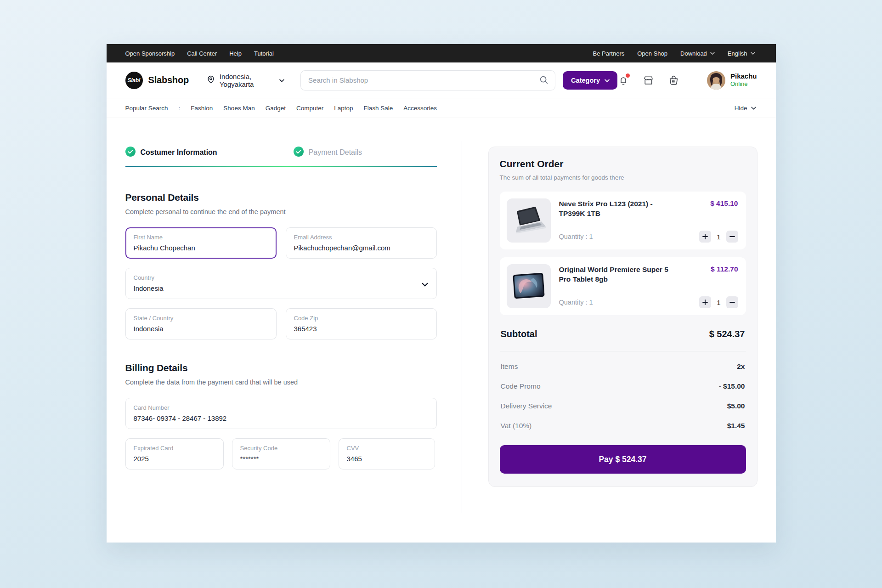 This screenshot has width=882, height=588. What do you see at coordinates (281, 448) in the screenshot?
I see `security-code-label: Security Code` at bounding box center [281, 448].